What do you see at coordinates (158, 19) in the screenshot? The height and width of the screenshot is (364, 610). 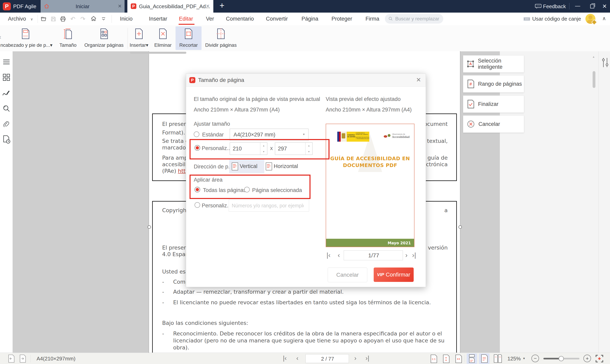 I see `menu-insertar: Insertar` at bounding box center [158, 19].